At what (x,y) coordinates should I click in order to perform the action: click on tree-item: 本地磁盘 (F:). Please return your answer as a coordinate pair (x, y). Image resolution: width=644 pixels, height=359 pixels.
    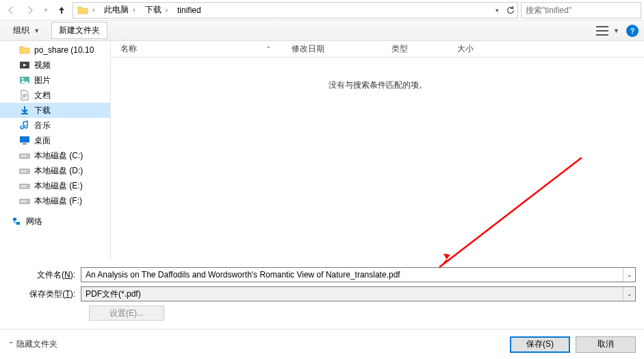
    Looking at the image, I should click on (55, 201).